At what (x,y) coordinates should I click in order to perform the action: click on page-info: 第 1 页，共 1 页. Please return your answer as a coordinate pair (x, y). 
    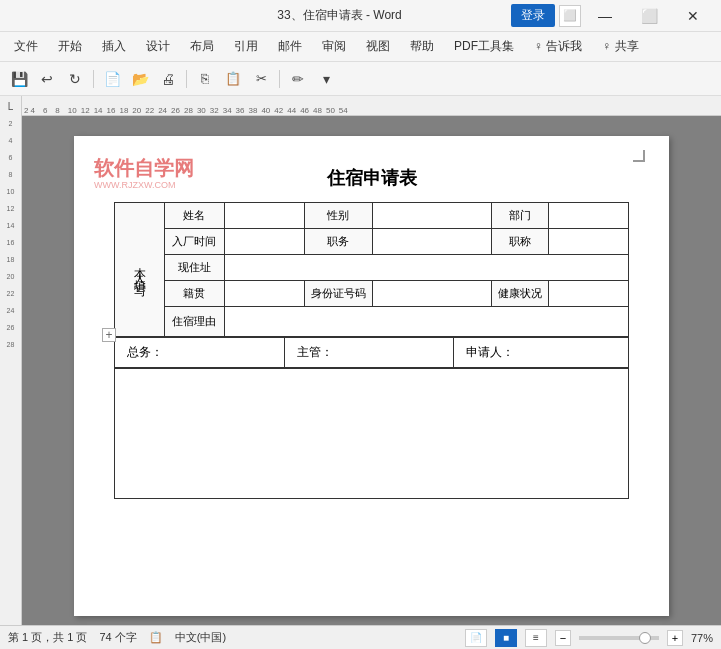
    Looking at the image, I should click on (48, 638).